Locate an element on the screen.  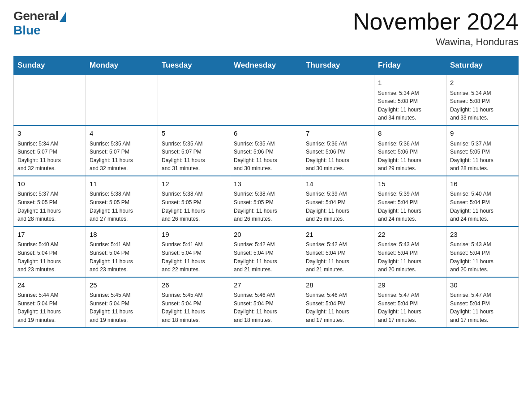
calendar-cell: 19Sunrise: 5:41 AM Sunset: 5:04 PM Dayli… is located at coordinates (194, 252).